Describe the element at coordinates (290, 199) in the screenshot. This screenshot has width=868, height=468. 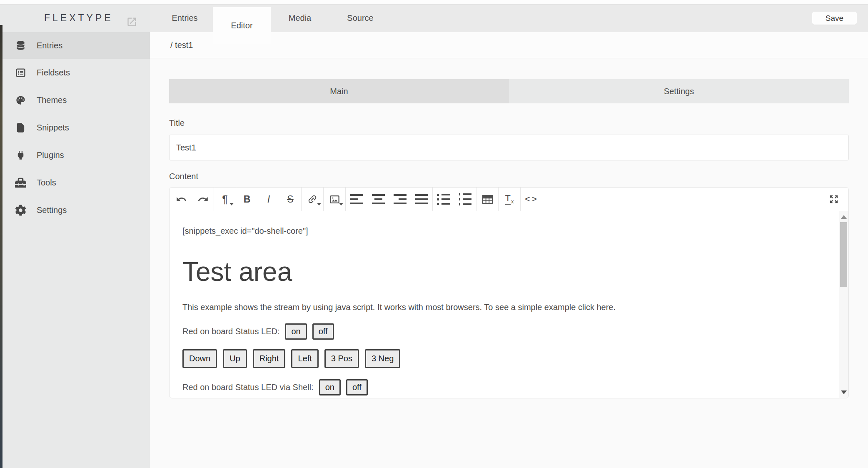
I see `strikethrough-glyph: S` at that location.